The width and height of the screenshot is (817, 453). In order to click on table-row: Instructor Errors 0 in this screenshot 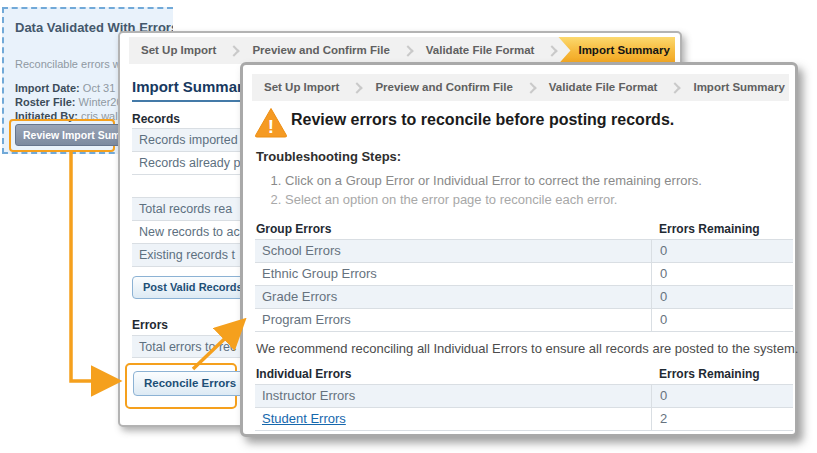, I will do `click(524, 396)`.